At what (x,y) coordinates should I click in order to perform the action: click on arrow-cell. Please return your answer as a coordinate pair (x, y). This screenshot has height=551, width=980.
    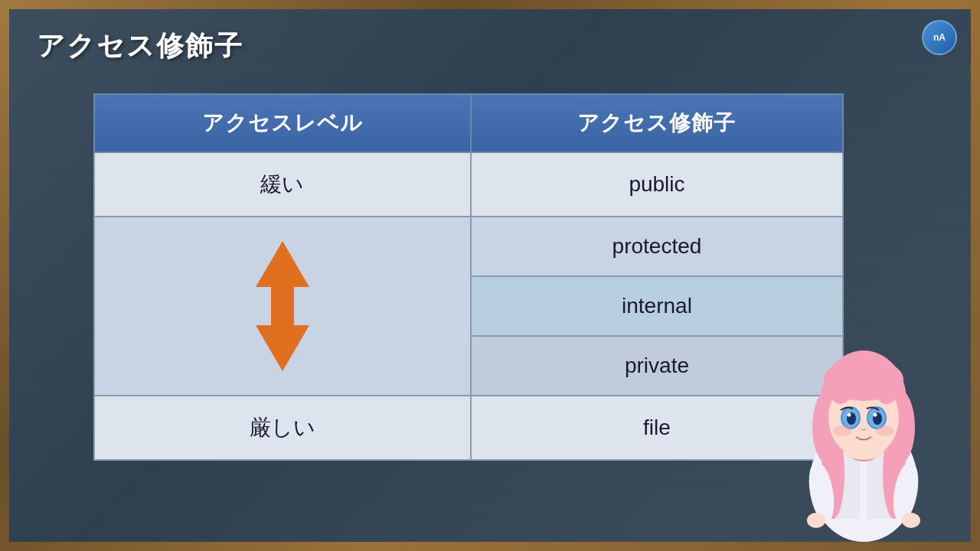
    Looking at the image, I should click on (283, 306).